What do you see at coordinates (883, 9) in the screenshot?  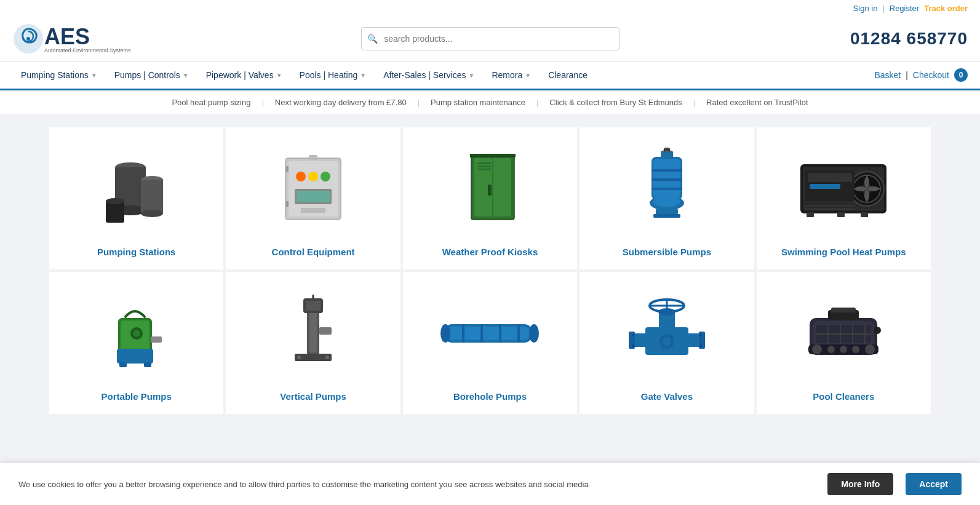 I see `top-bar-sep1: |` at bounding box center [883, 9].